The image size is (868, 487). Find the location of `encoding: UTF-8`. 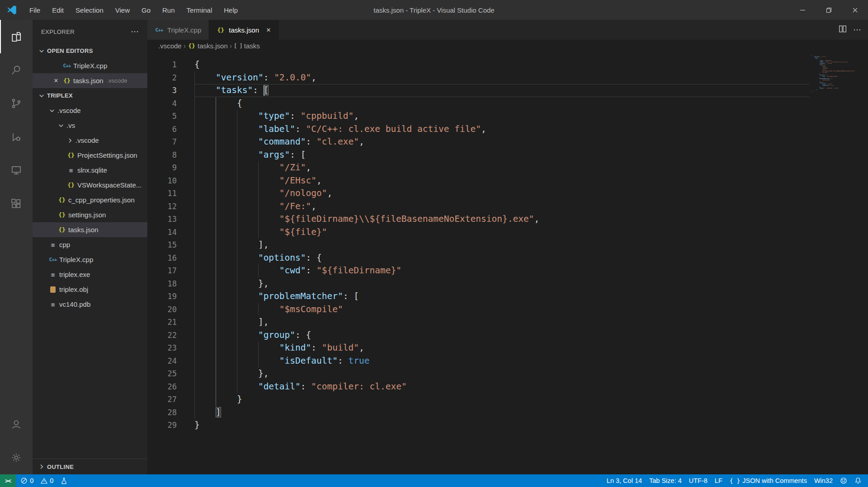

encoding: UTF-8 is located at coordinates (698, 481).